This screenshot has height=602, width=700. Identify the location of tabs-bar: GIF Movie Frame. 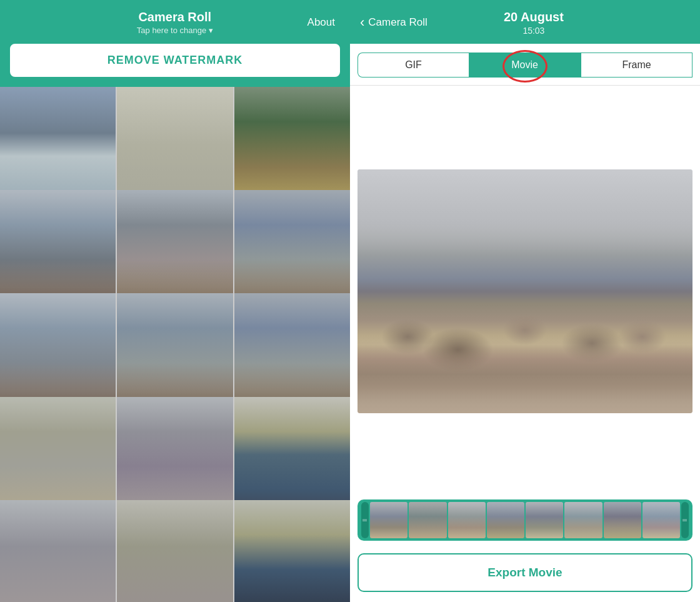
(525, 65).